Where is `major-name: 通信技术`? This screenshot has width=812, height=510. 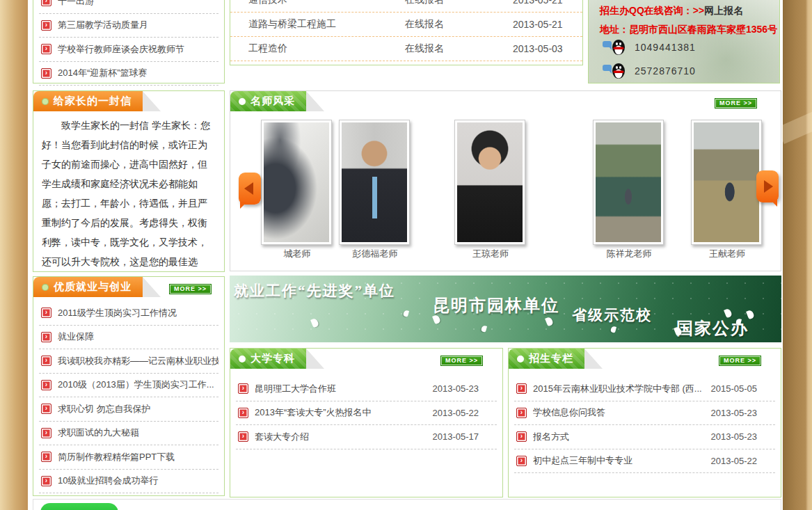
major-name: 通信技术 is located at coordinates (317, 3).